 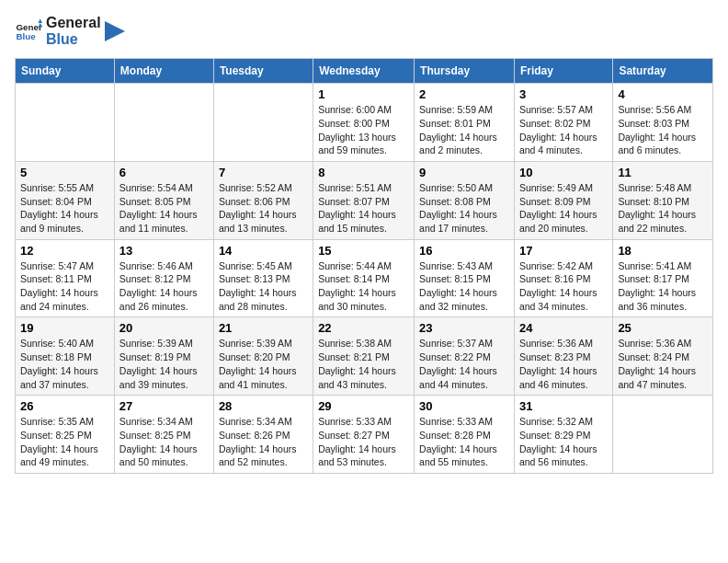 I want to click on day-cell: 24Sunrise: 5:36 AMSunset: 8:23 PMDayligh…, so click(x=563, y=357).